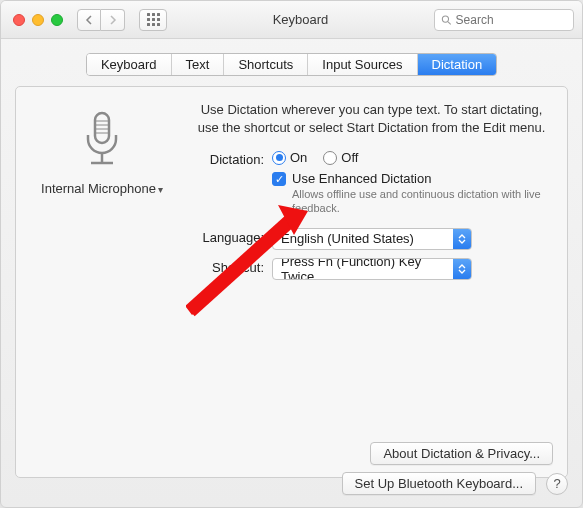 This screenshot has width=583, height=508. What do you see at coordinates (446, 20) in the screenshot?
I see `search-icon` at bounding box center [446, 20].